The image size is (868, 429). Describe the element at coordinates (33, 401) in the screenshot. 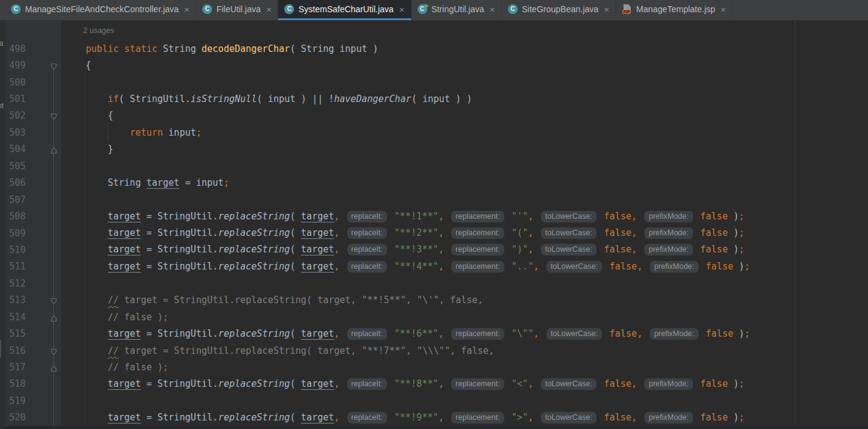

I see `gutter-cell-519: 519` at that location.